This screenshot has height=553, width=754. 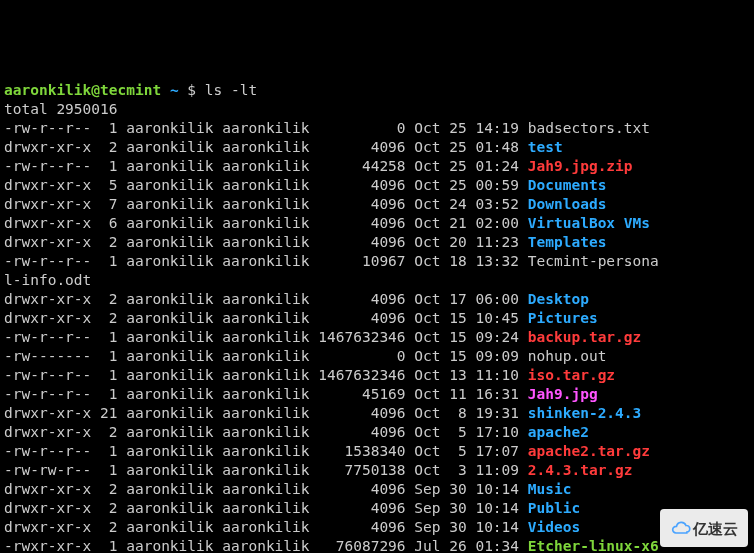 What do you see at coordinates (546, 147) in the screenshot?
I see `file-name: test` at bounding box center [546, 147].